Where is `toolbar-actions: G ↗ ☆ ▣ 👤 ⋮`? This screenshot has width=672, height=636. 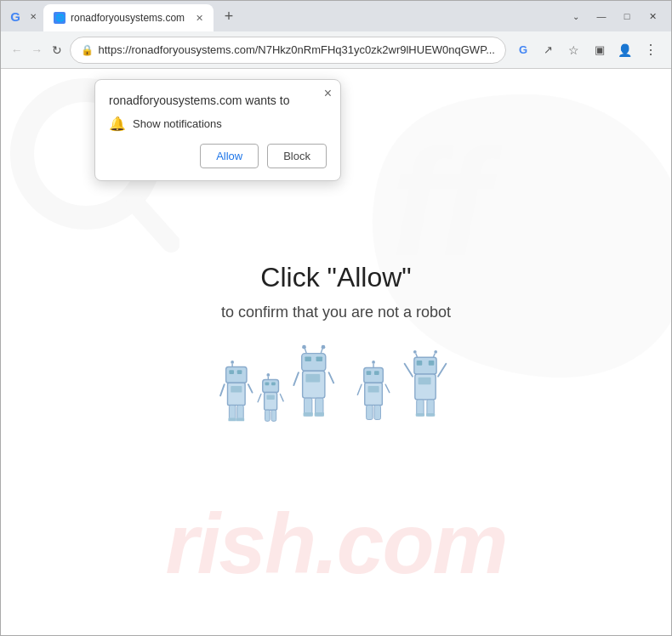 toolbar-actions: G ↗ ☆ ▣ 👤 ⋮ is located at coordinates (587, 50).